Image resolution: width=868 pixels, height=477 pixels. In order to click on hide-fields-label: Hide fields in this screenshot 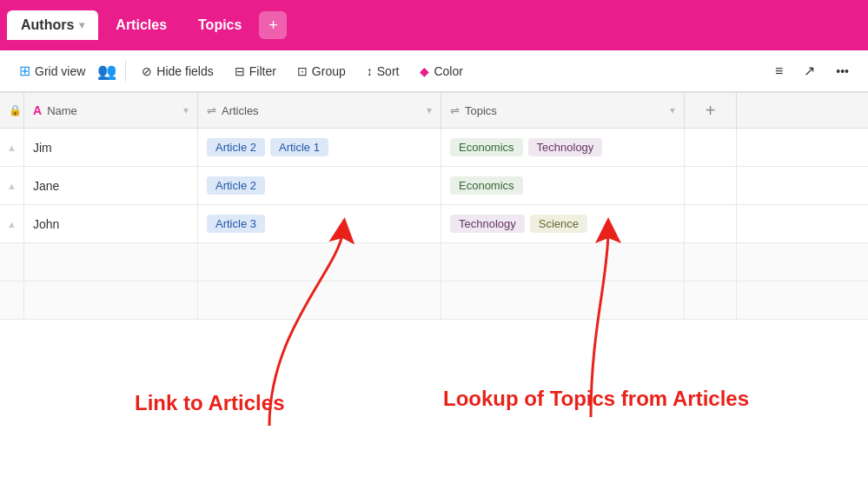, I will do `click(184, 71)`.